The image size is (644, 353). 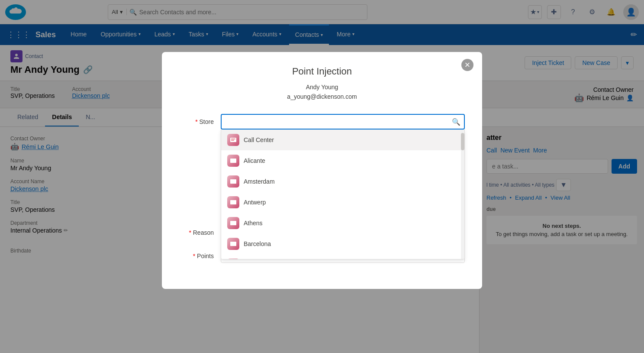 What do you see at coordinates (322, 87) in the screenshot?
I see `modal-contact-name: Andy Young` at bounding box center [322, 87].